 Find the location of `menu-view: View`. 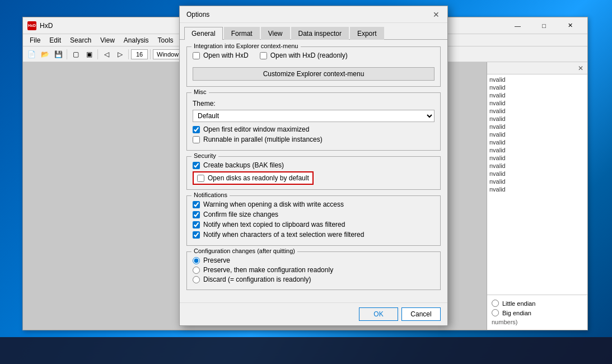

menu-view: View is located at coordinates (108, 40).